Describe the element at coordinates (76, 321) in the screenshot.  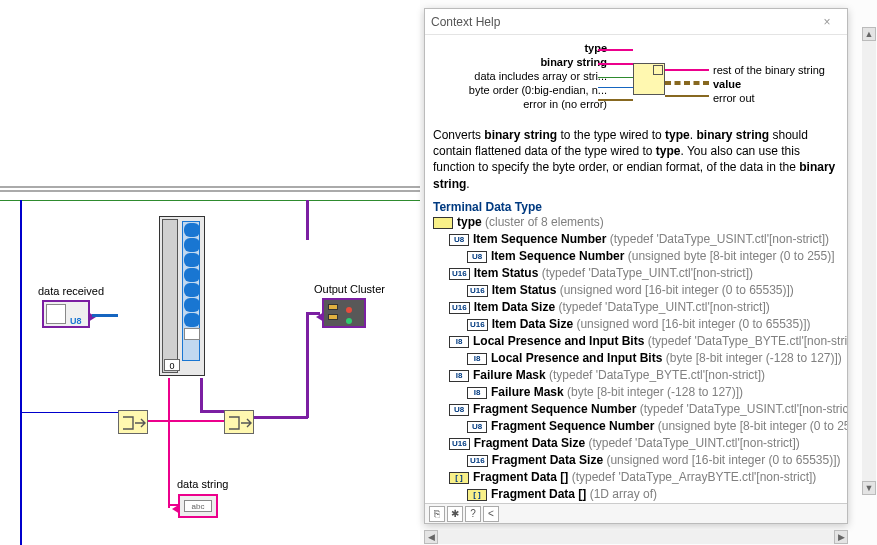
I see `datatype-glyph: U8` at that location.